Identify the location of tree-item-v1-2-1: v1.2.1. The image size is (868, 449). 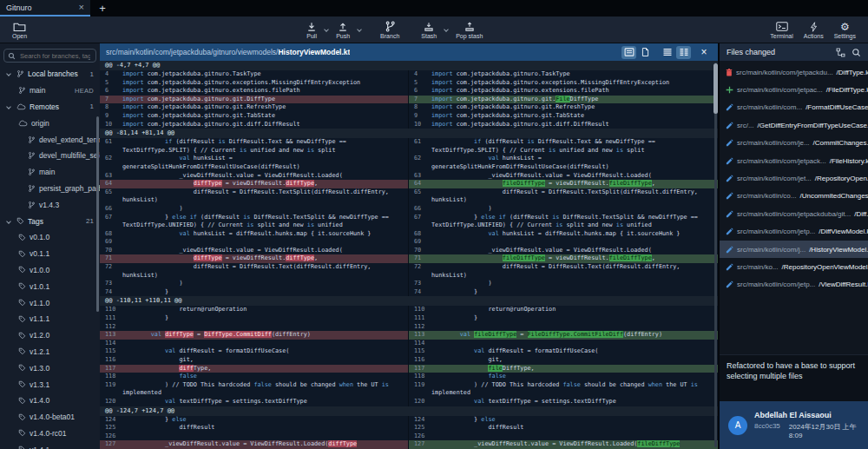
(50, 353).